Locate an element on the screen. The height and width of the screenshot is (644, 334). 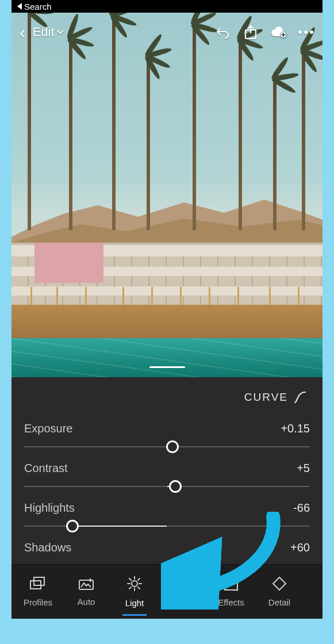
photo-pink-building is located at coordinates (69, 263).